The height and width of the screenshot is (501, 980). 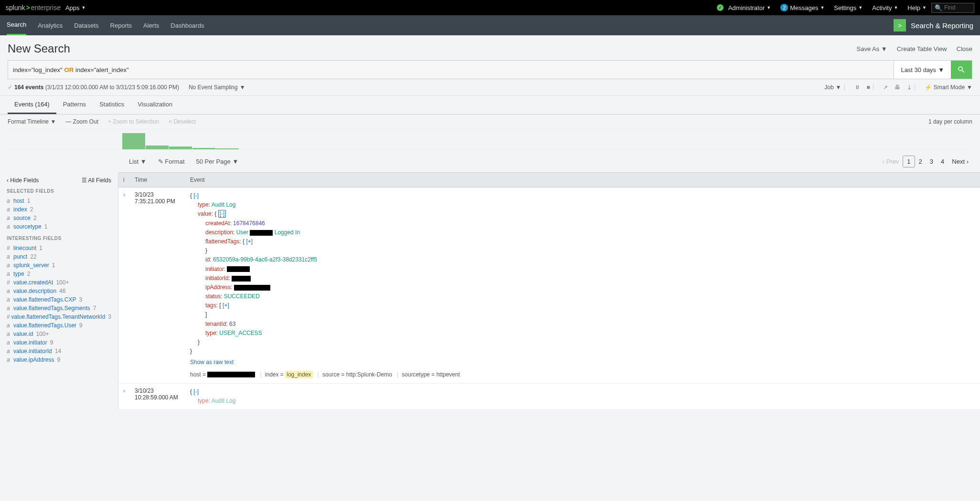 What do you see at coordinates (59, 325) in the screenshot?
I see `field-item: avalue.flattenedTags.User9` at bounding box center [59, 325].